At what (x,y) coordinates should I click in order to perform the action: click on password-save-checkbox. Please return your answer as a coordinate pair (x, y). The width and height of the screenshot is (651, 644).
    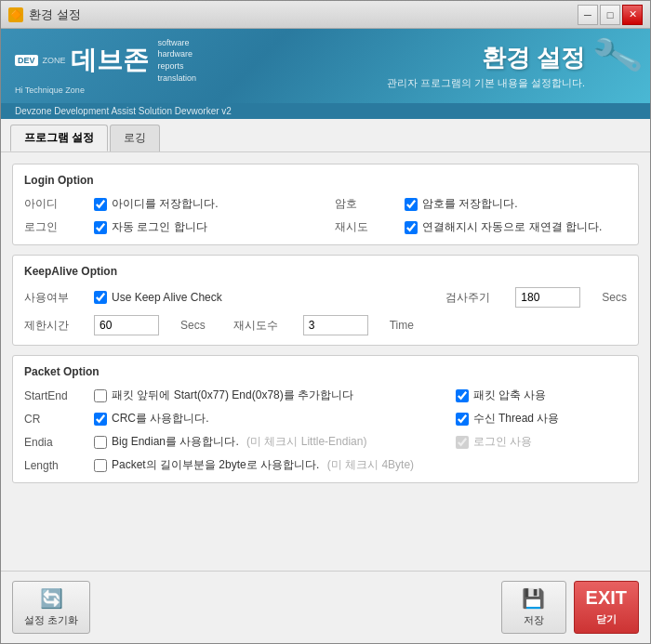
    Looking at the image, I should click on (411, 204).